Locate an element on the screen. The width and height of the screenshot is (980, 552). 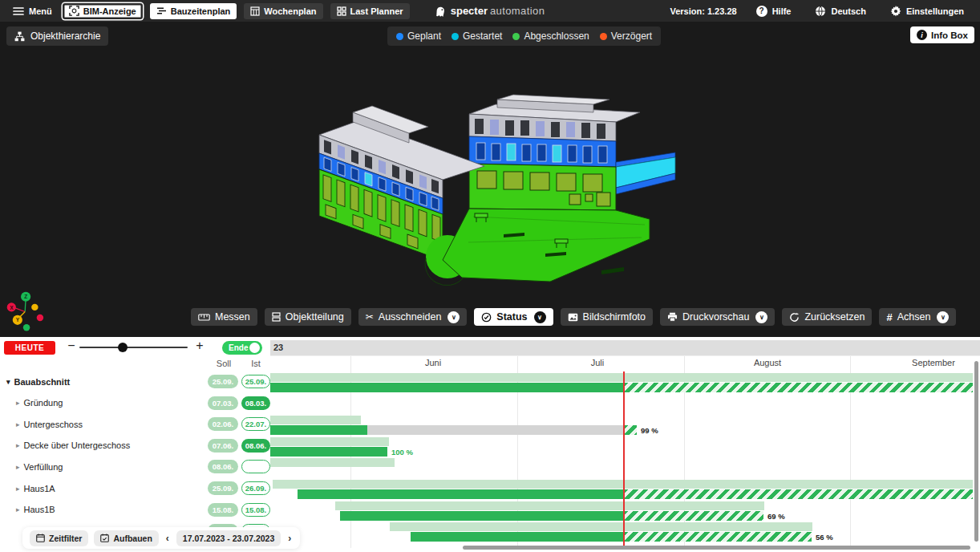
zoom-in-button: + is located at coordinates (200, 346).